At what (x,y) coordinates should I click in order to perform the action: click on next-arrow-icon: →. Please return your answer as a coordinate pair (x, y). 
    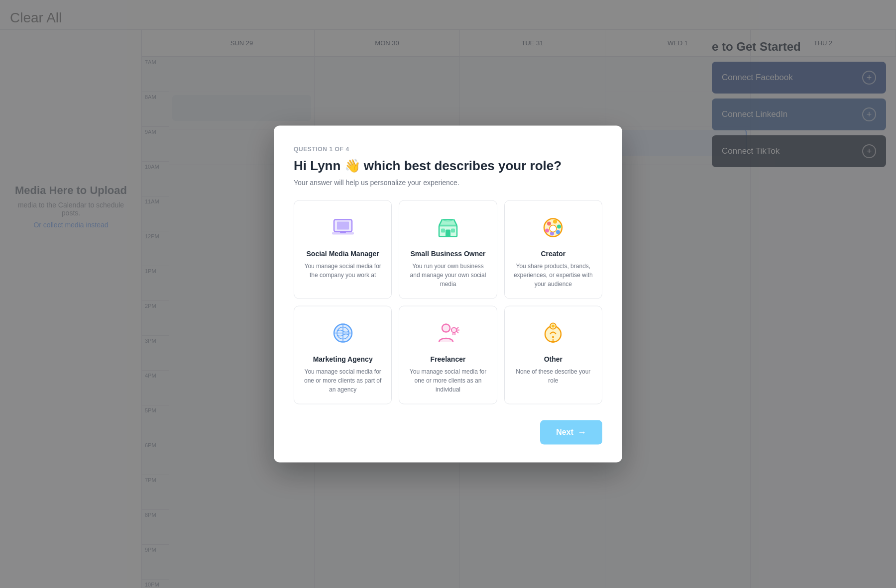
    Looking at the image, I should click on (582, 432).